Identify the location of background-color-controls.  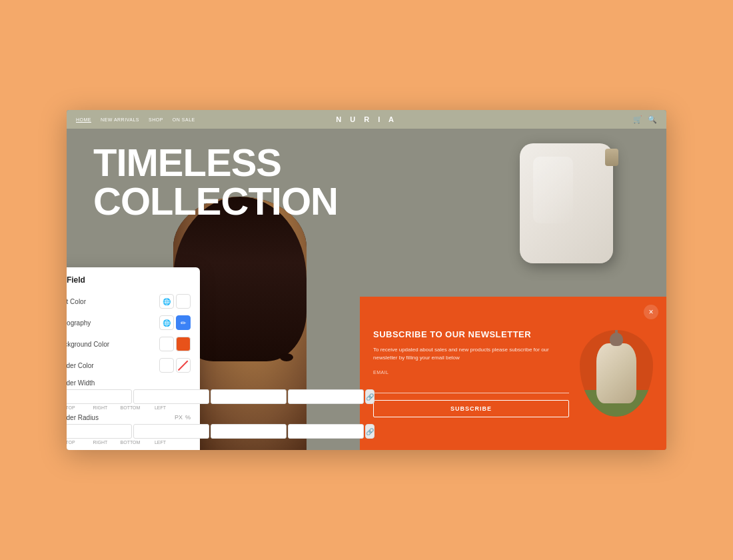
(175, 344).